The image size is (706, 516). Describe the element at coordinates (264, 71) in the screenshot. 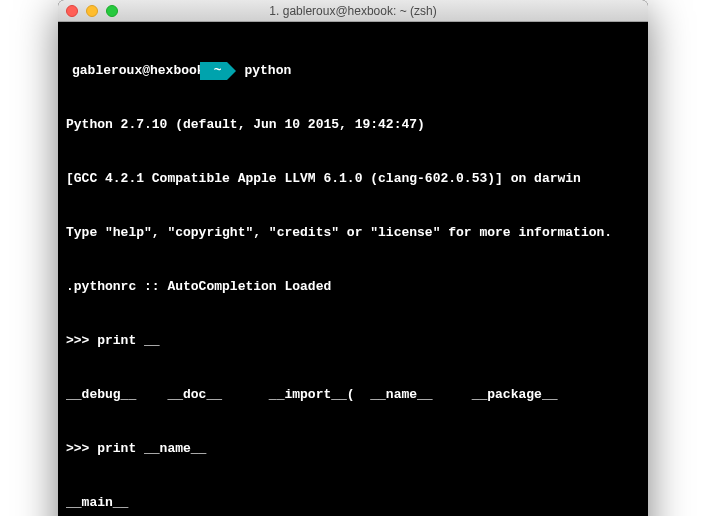

I see `command-input: python` at that location.